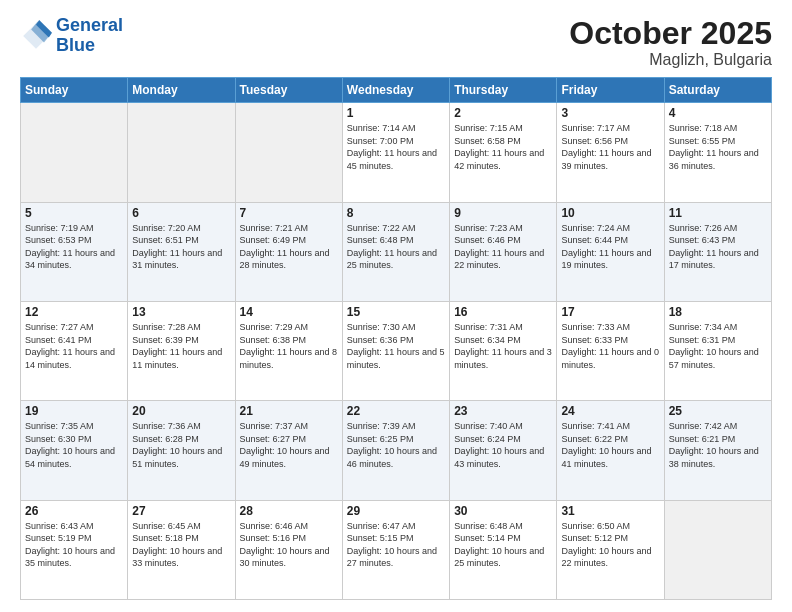  What do you see at coordinates (74, 545) in the screenshot?
I see `day-info: Sunrise: 6:43 AMSunset: 5:19 PMDaylight:…` at bounding box center [74, 545].